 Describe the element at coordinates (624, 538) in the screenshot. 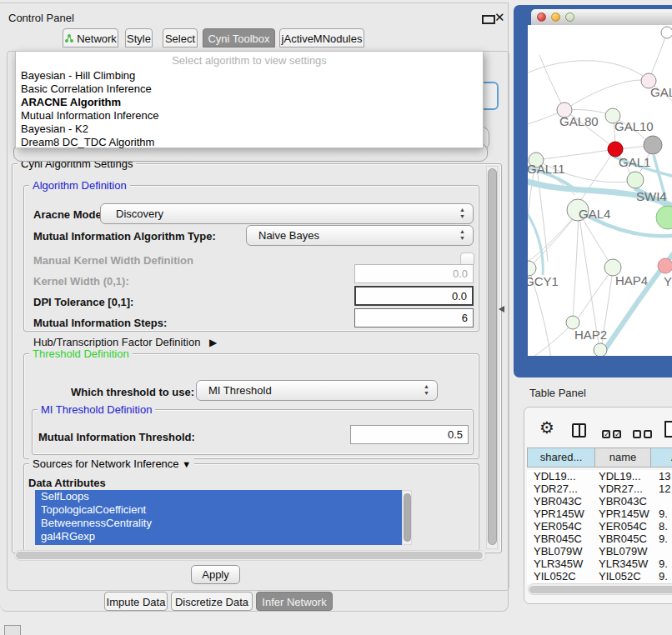

I see `cell-name: YBR045C` at that location.